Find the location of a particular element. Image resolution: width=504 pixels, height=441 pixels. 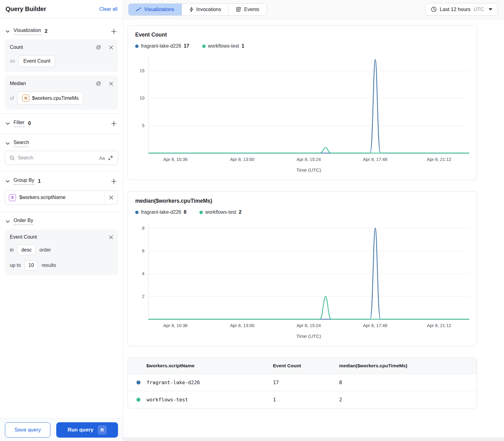

table-row: fragrant-lake-d226178 is located at coordinates (302, 383).